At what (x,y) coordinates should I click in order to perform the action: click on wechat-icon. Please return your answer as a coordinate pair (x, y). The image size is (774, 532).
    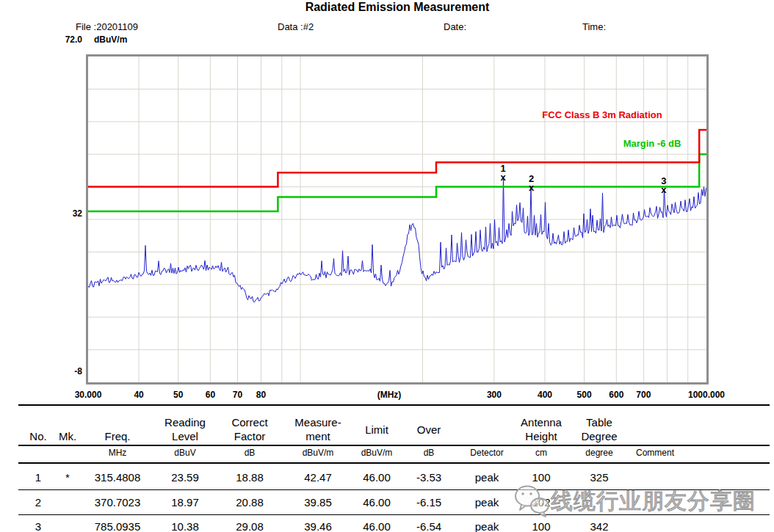
    Looking at the image, I should click on (532, 501).